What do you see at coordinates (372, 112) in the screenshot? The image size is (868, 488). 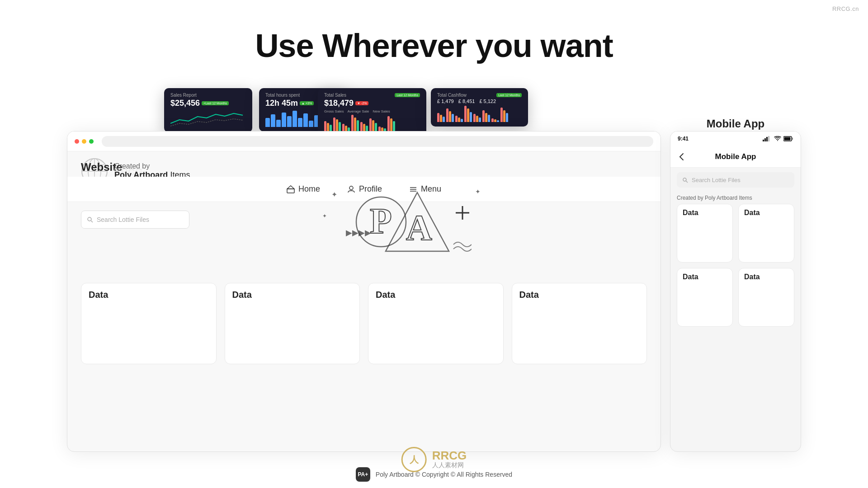 I see `float-card-total-sales: Total Sales Last 12 Months $18,479 ▼ -2%…` at bounding box center [372, 112].